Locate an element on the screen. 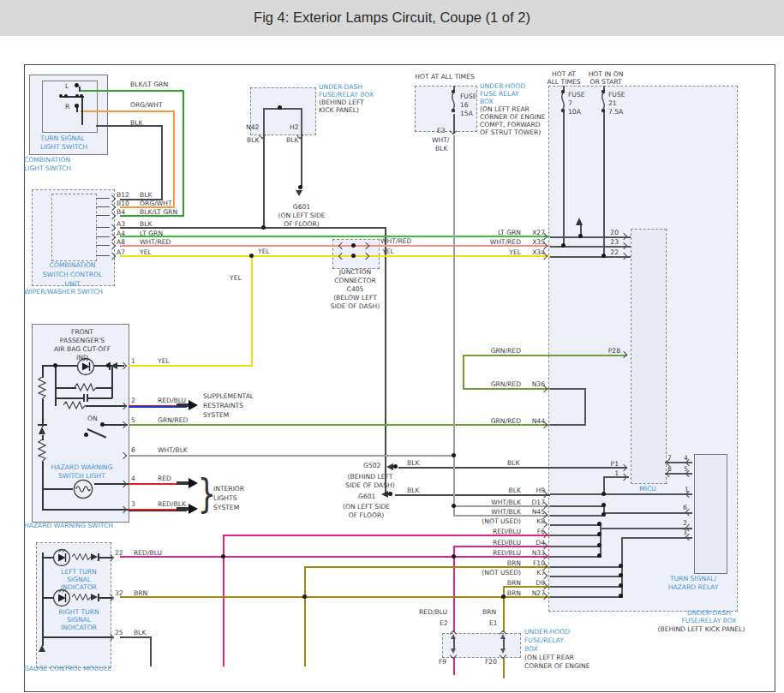 This screenshot has width=784, height=693. pin-label: N27 is located at coordinates (535, 593).